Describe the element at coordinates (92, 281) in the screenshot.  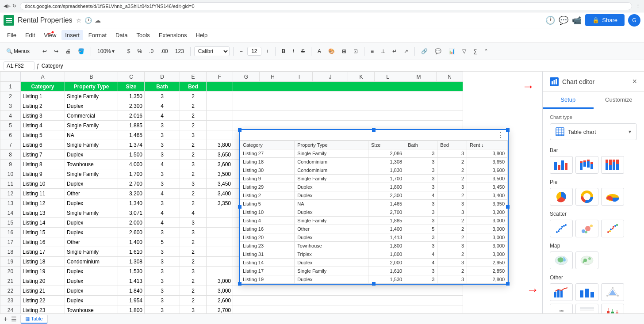
I see `cell-B21: Duplex` at that location.